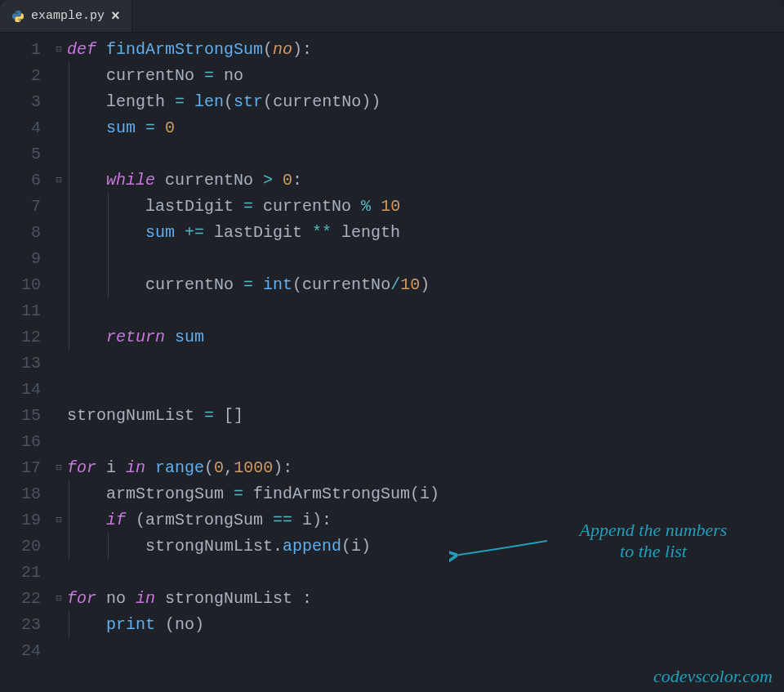  I want to click on code-content: sum += lastDigit ** length, so click(425, 232).